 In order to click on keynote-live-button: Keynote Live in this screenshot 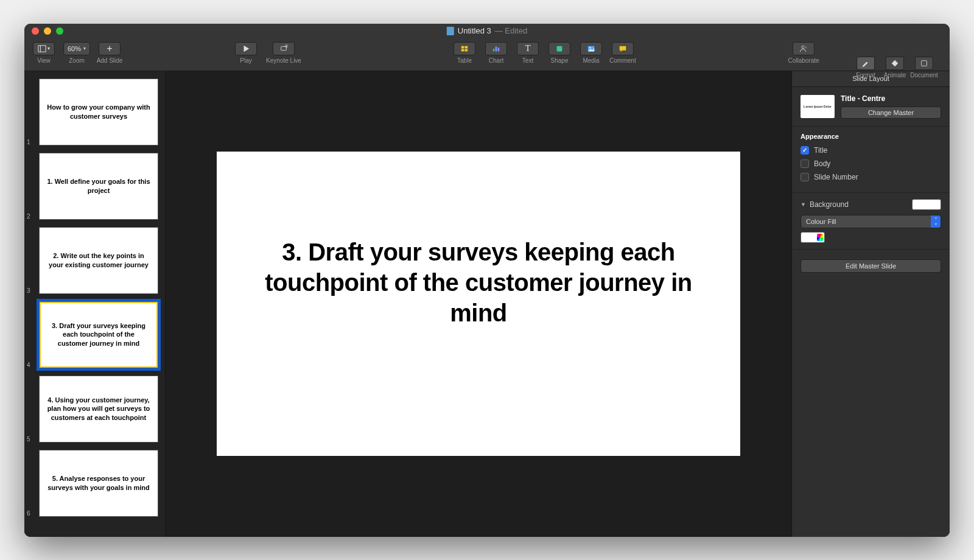, I will do `click(284, 53)`.